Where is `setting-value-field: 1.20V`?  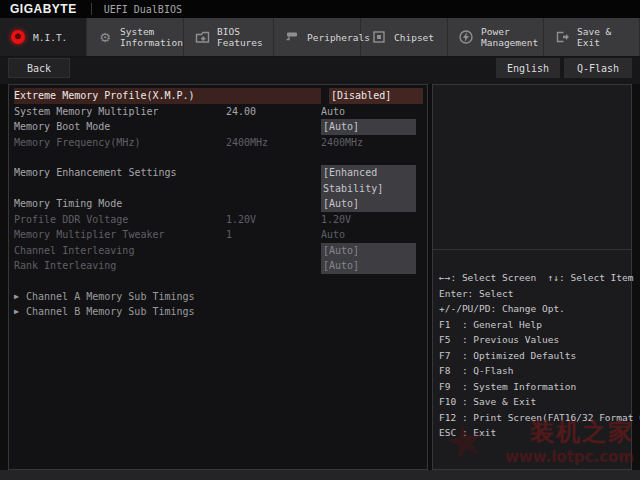 setting-value-field: 1.20V is located at coordinates (368, 220).